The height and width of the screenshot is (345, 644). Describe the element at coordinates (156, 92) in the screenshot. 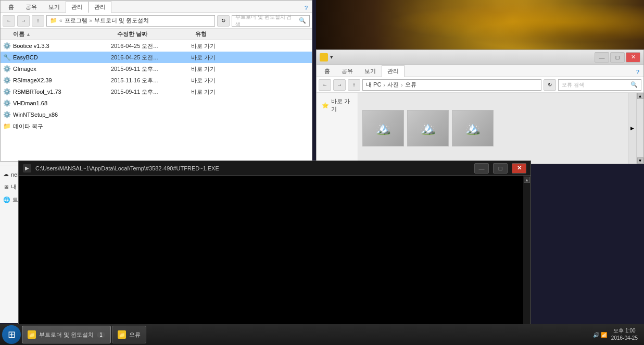

I see `file-row-rsmbrtool: ⚙️ RSMBRTool_v1.73 2015-09-11 오후... 바로 가…` at that location.